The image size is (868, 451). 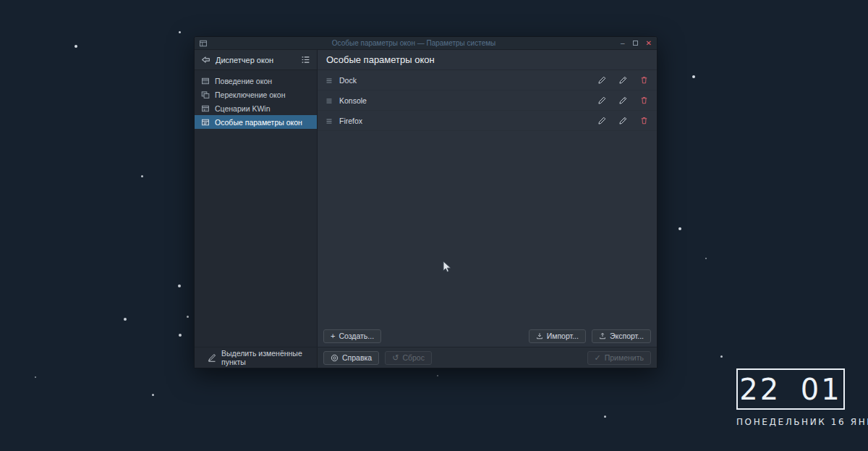 I want to click on sidebar-item-task-switcher: Переключение окон, so click(x=256, y=94).